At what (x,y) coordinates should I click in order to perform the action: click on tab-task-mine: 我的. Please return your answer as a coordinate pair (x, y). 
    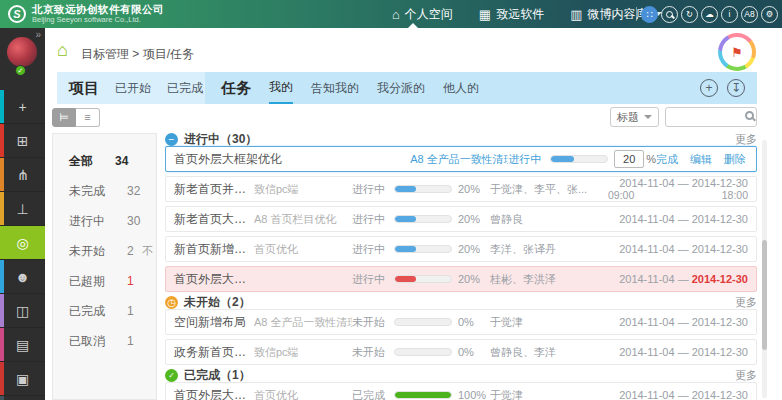
    Looking at the image, I should click on (281, 88).